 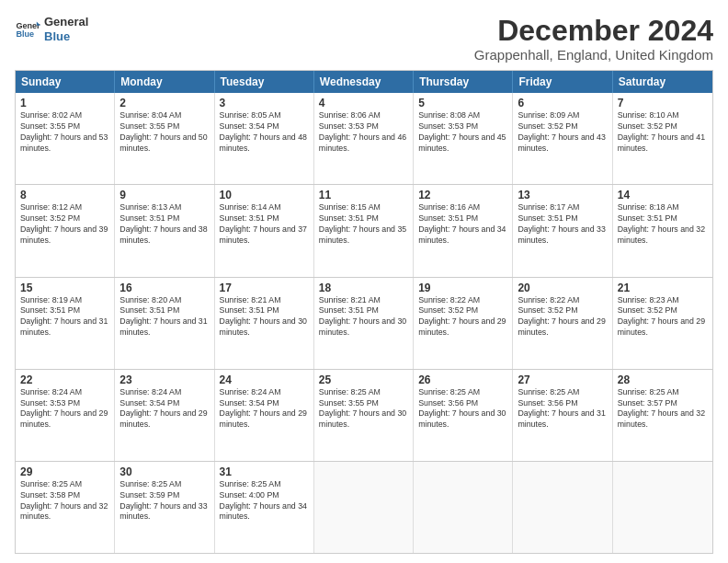 What do you see at coordinates (66, 37) in the screenshot?
I see `logo-blue: Blue` at bounding box center [66, 37].